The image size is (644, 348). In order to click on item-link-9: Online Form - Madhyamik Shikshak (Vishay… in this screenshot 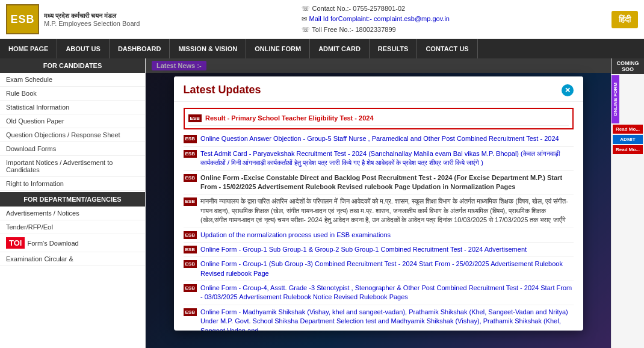, I will do `click(387, 319)`.